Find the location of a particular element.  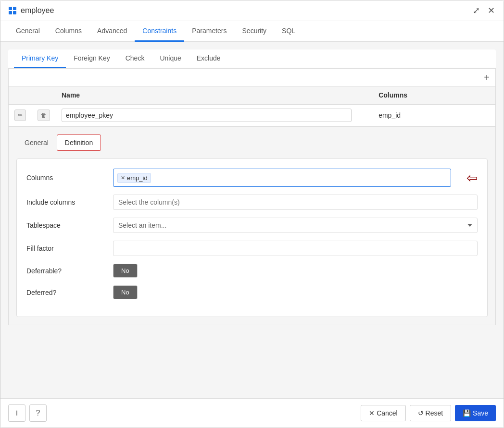

include-columns-label: Include columns is located at coordinates (70, 202).